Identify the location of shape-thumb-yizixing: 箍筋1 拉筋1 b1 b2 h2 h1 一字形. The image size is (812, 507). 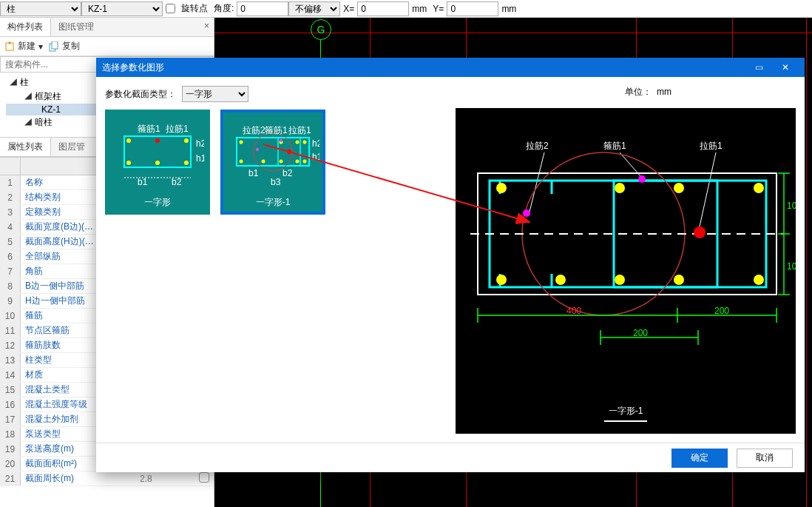
(158, 162).